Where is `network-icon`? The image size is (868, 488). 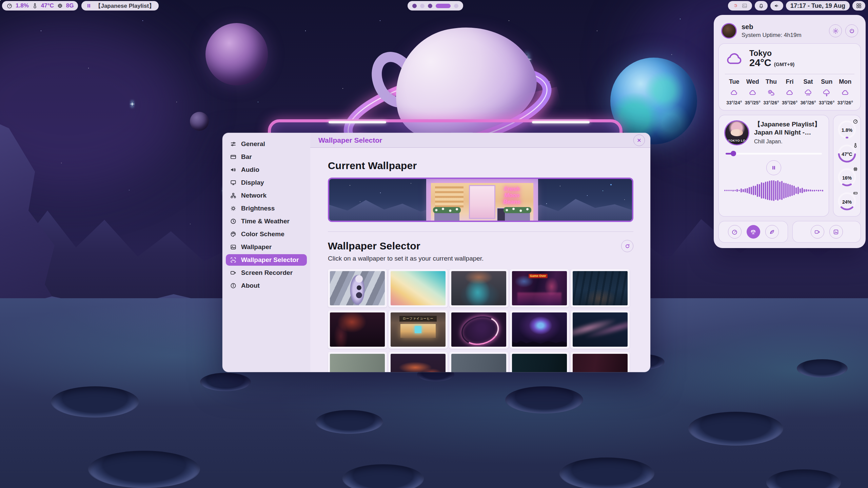
network-icon is located at coordinates (233, 196).